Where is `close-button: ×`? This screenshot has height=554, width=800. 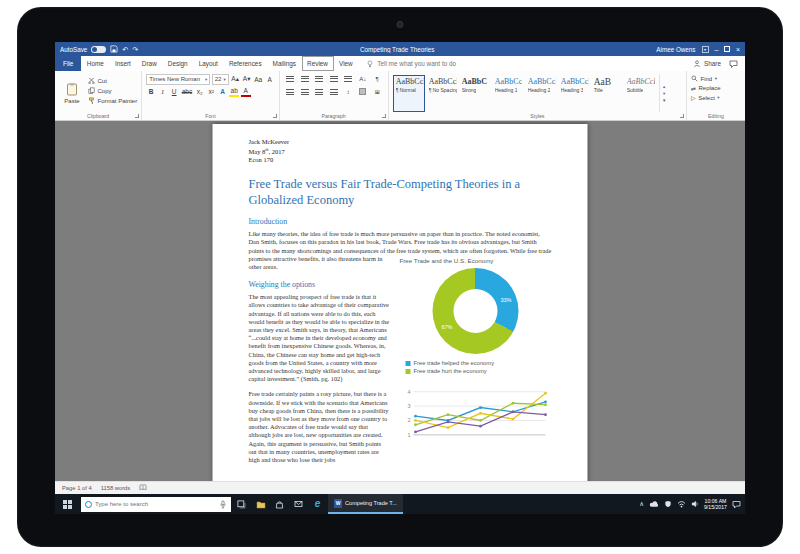 close-button: × is located at coordinates (738, 50).